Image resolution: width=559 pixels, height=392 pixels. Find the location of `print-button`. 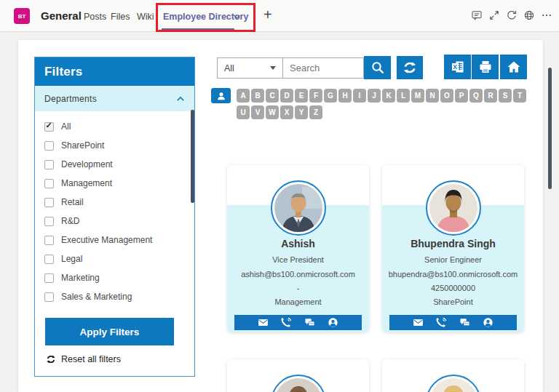

print-button is located at coordinates (485, 67).